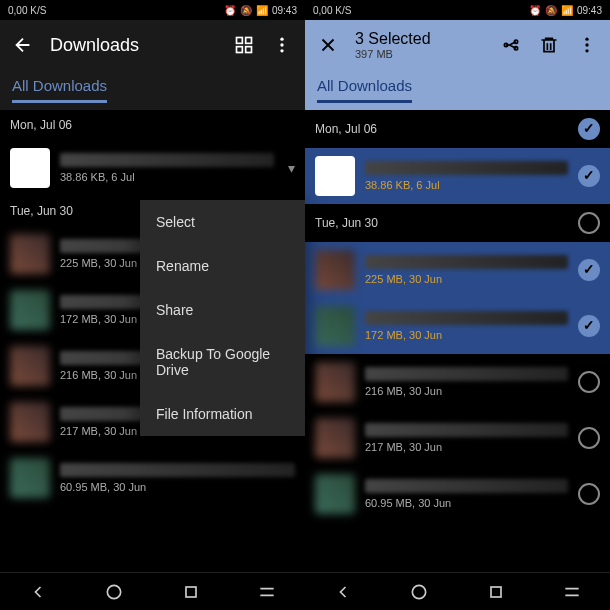  What do you see at coordinates (332, 10) in the screenshot?
I see `status-speed: 0,00 K/S` at bounding box center [332, 10].